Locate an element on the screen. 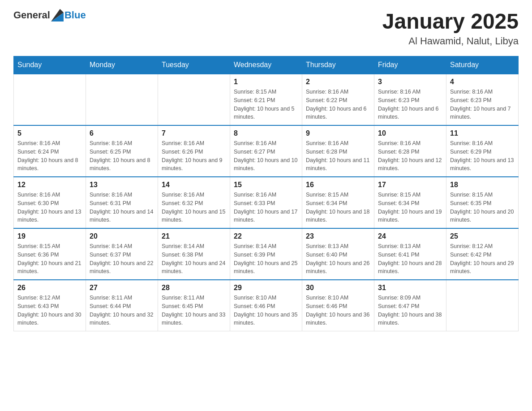 Image resolution: width=532 pixels, height=411 pixels. calendar-cell: 16Sunrise: 8:15 AMSunset: 6:34 PMDayligh… is located at coordinates (339, 202).